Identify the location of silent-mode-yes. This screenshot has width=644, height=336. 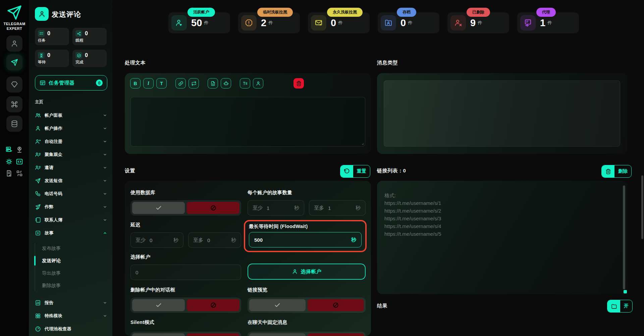
(158, 335).